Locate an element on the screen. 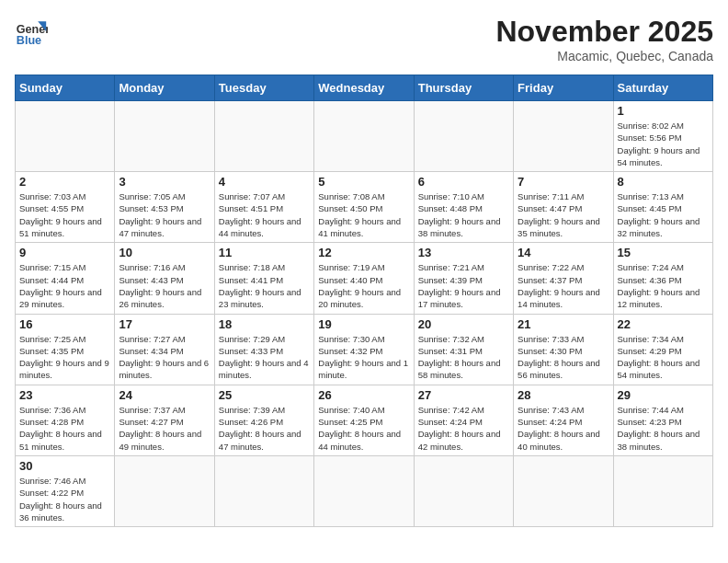 Image resolution: width=728 pixels, height=563 pixels. calendar-cell: 7Sunrise: 7:11 AM Sunset: 4:47 PM Daylig… is located at coordinates (563, 208).